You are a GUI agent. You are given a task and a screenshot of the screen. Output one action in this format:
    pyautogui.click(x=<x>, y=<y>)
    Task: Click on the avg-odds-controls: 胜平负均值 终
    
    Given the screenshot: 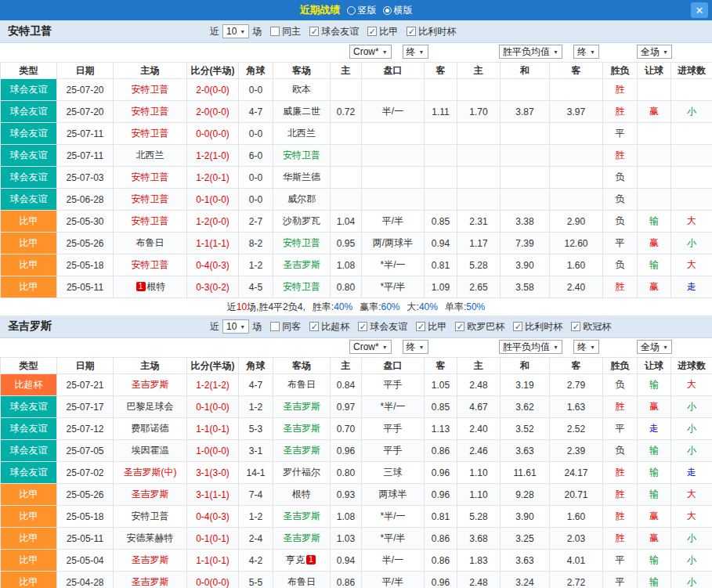 What is the action you would take?
    pyautogui.click(x=549, y=52)
    